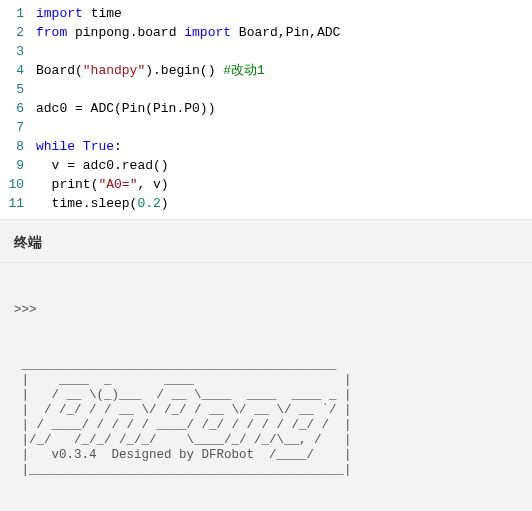 The image size is (532, 511). I want to click on line-number: 11, so click(12, 204).